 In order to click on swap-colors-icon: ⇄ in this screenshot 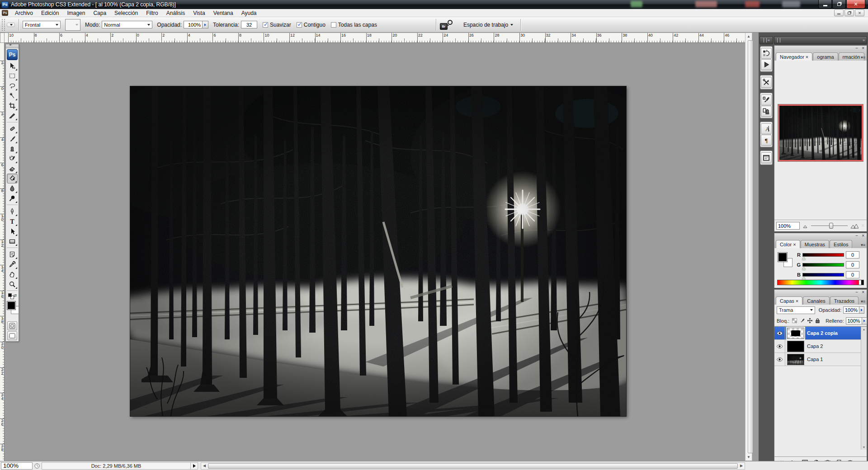, I will do `click(15, 296)`.